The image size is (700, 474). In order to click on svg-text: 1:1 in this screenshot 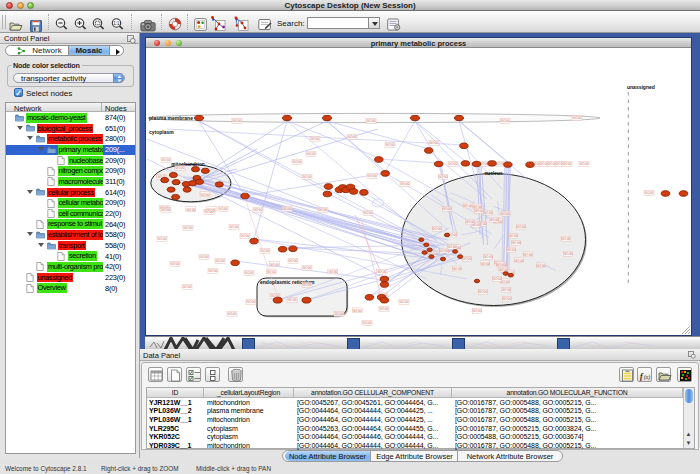, I will do `click(116, 24)`.